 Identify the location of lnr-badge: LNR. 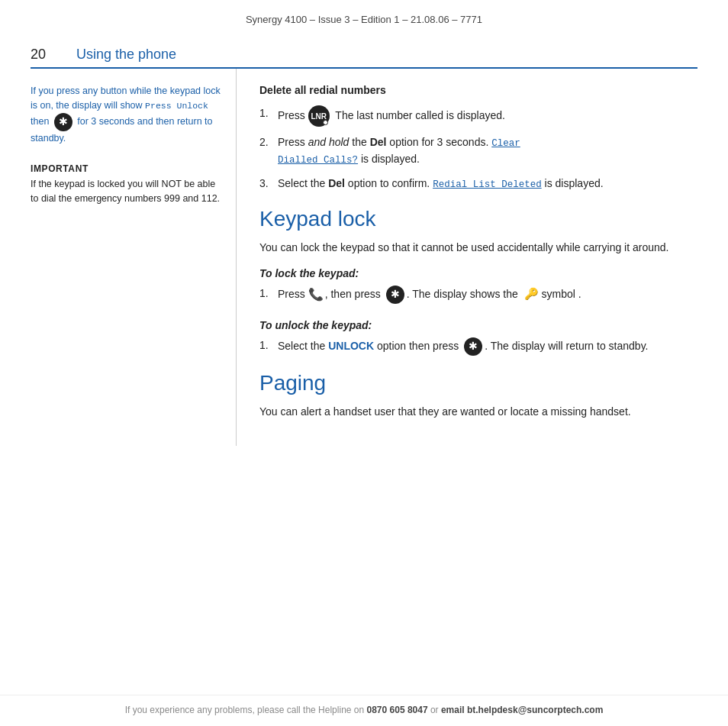
(319, 116).